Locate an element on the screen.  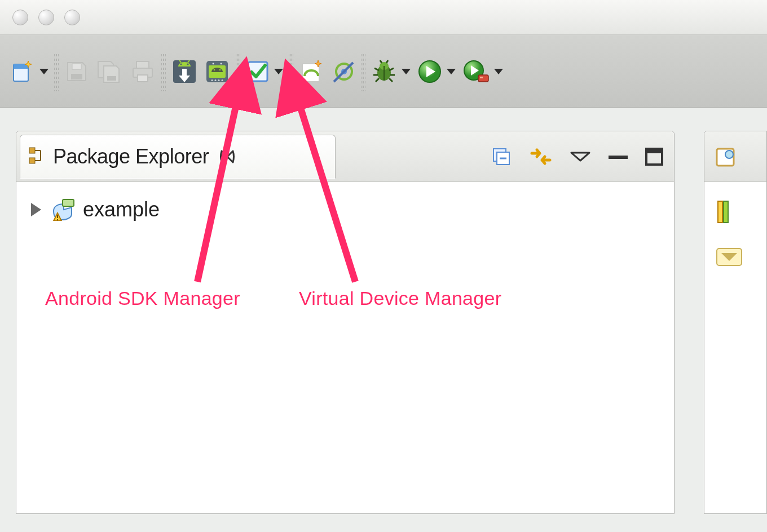
mac-title-bar is located at coordinates (384, 17).